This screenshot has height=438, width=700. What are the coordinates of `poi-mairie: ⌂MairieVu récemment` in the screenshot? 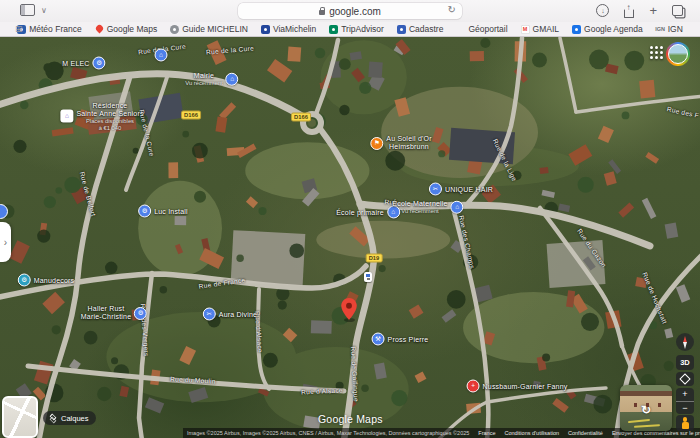 It's located at (212, 80).